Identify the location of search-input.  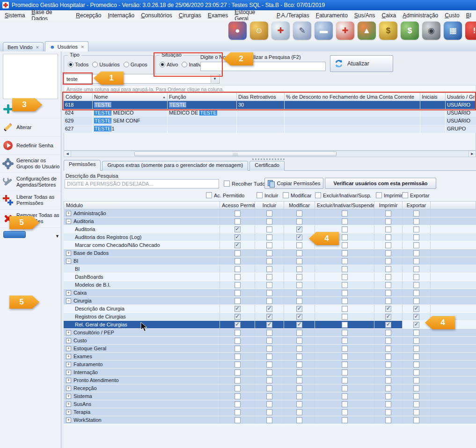
(263, 66).